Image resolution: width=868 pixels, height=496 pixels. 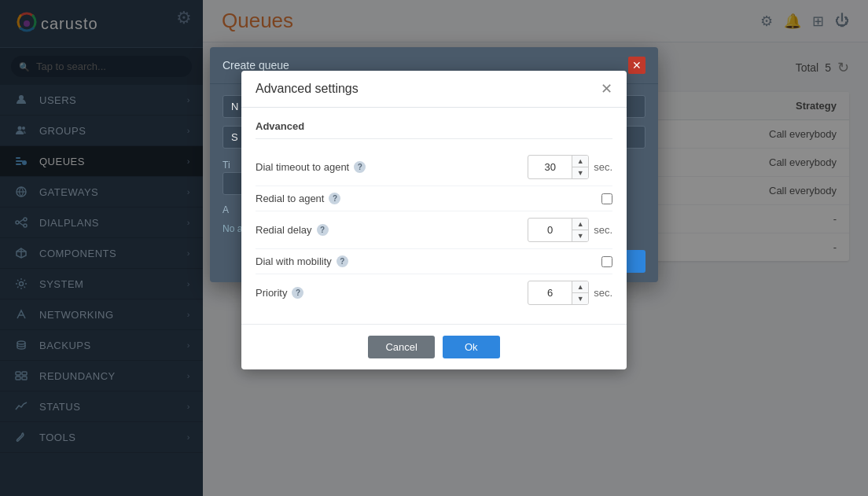 What do you see at coordinates (434, 230) in the screenshot?
I see `redial-delay-row: Redial delay ? ▲ ▼ sec.` at bounding box center [434, 230].